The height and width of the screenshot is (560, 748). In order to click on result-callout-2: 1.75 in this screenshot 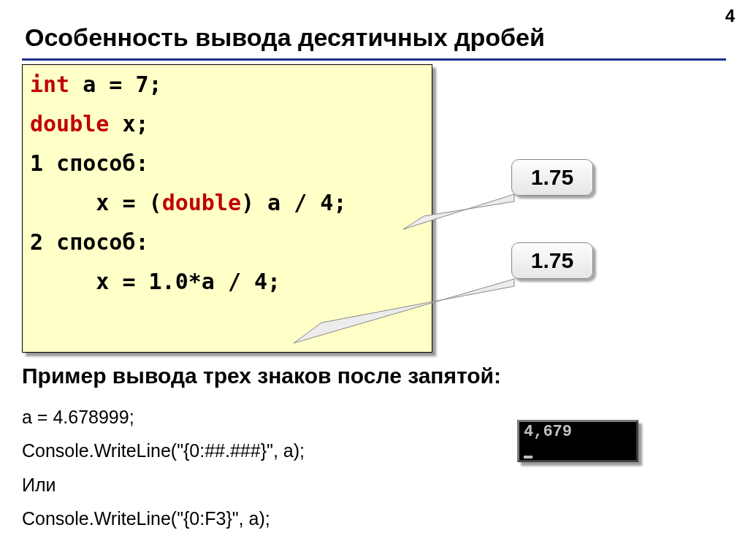, I will do `click(552, 261)`.